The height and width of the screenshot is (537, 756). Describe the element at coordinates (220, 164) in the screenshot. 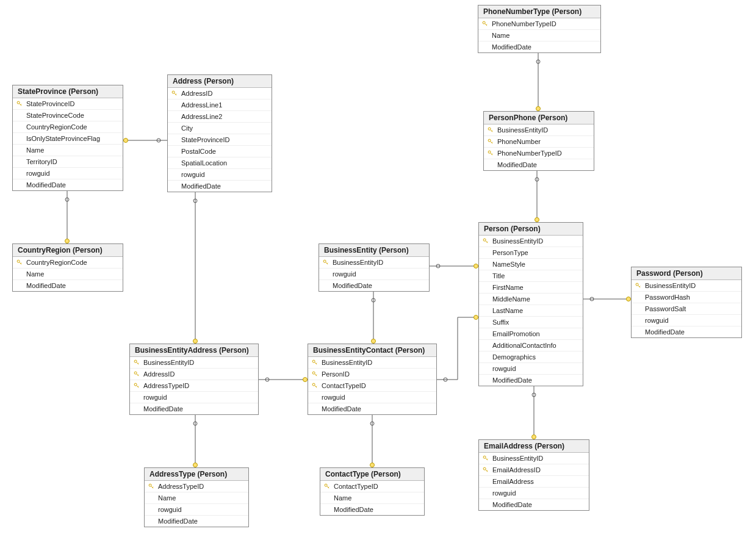

I see `column-row: SpatialLocation` at that location.